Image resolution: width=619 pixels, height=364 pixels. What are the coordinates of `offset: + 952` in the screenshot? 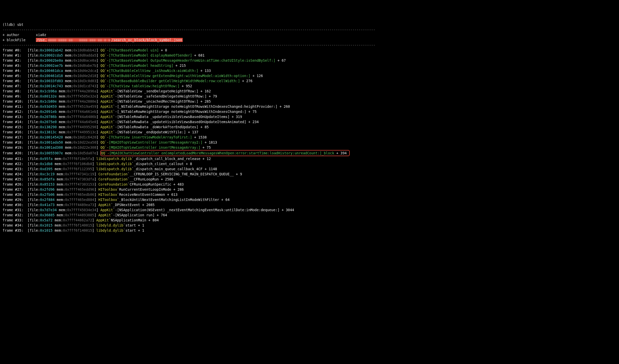 It's located at (186, 86).